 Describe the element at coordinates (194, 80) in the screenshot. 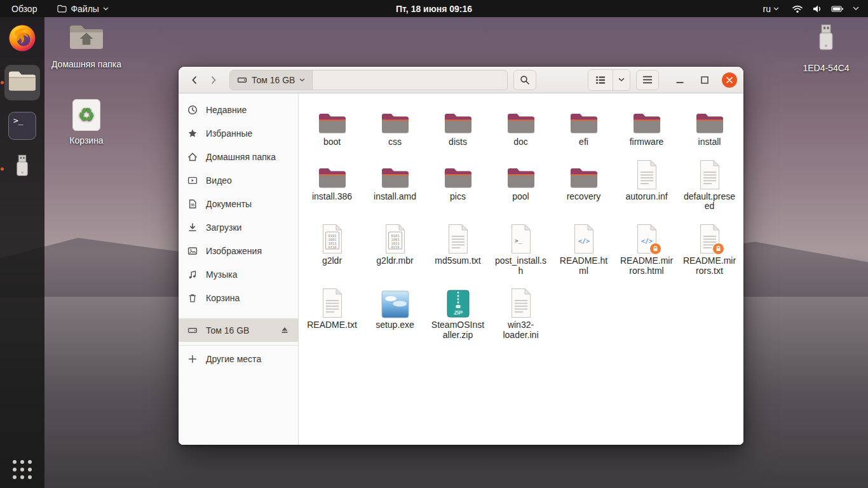

I see `back-button` at that location.